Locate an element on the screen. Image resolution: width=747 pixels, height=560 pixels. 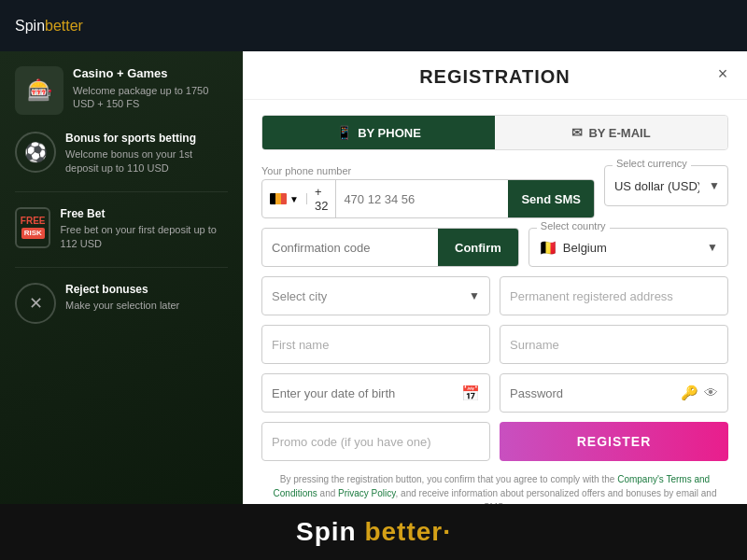
city-col: Select city ▼ is located at coordinates (375, 296).